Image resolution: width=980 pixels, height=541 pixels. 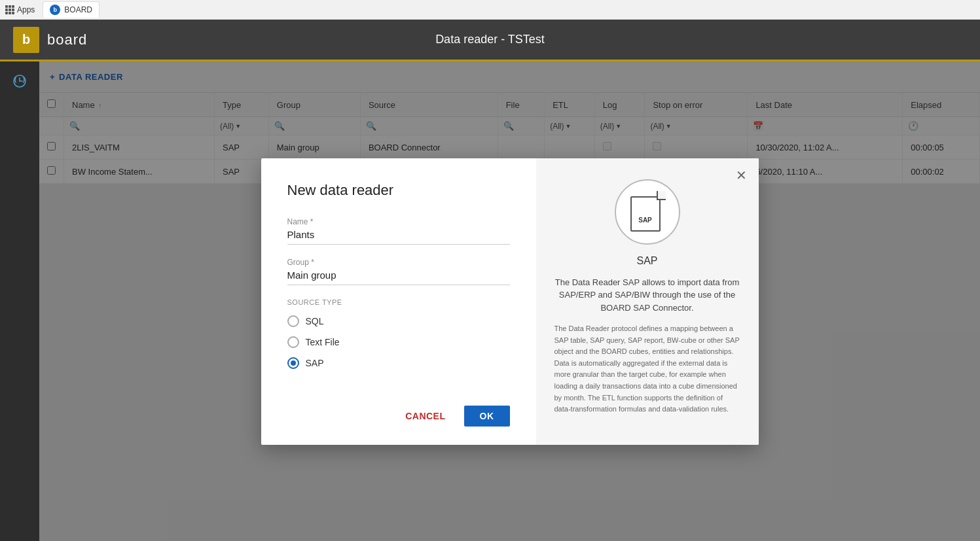 I want to click on tab-label: BOARD, so click(x=79, y=10).